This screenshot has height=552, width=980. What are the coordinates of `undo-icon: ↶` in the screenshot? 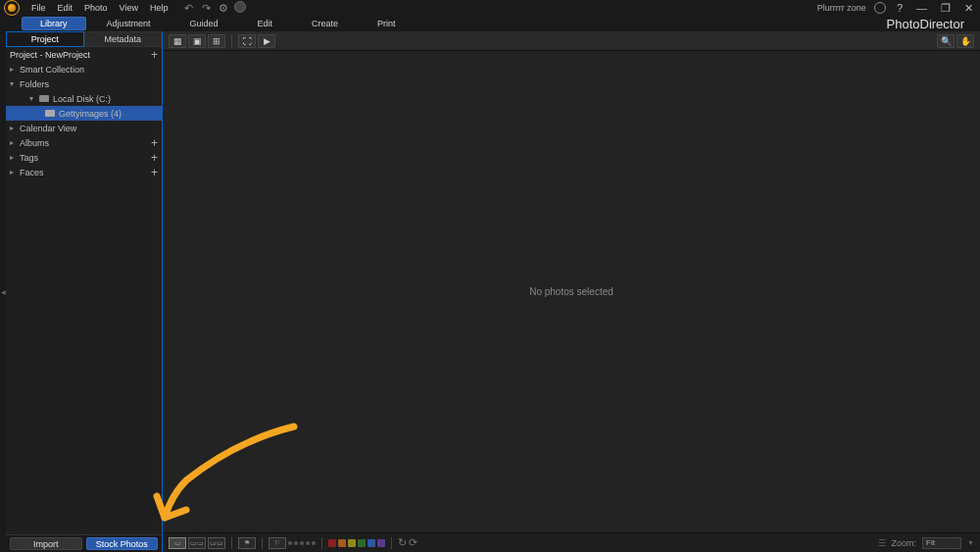 It's located at (188, 8).